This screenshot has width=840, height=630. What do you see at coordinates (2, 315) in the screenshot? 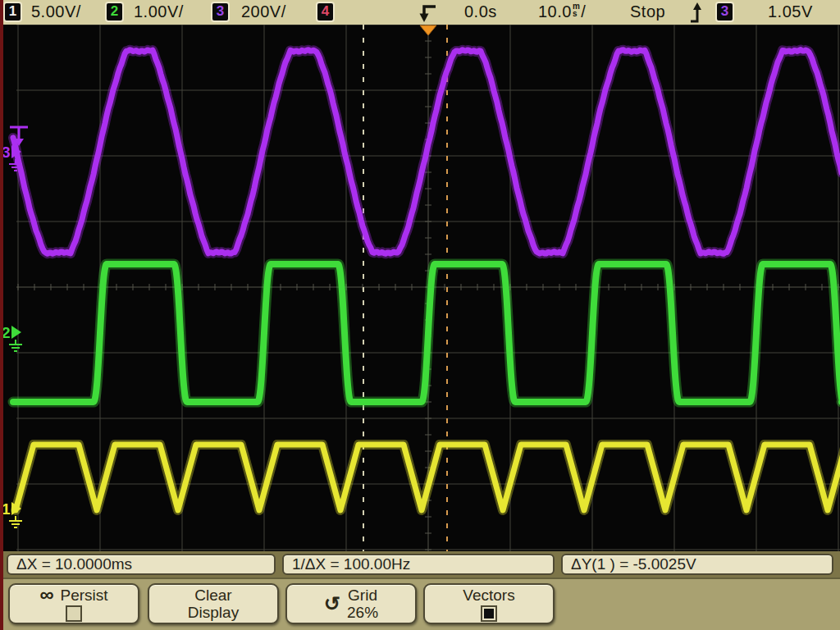
I see `left-edge-strip` at bounding box center [2, 315].